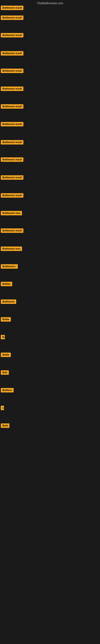 This screenshot has width=100, height=644. Describe the element at coordinates (12, 230) in the screenshot. I see `bottleneck-badge-14: Bottleneck result` at that location.